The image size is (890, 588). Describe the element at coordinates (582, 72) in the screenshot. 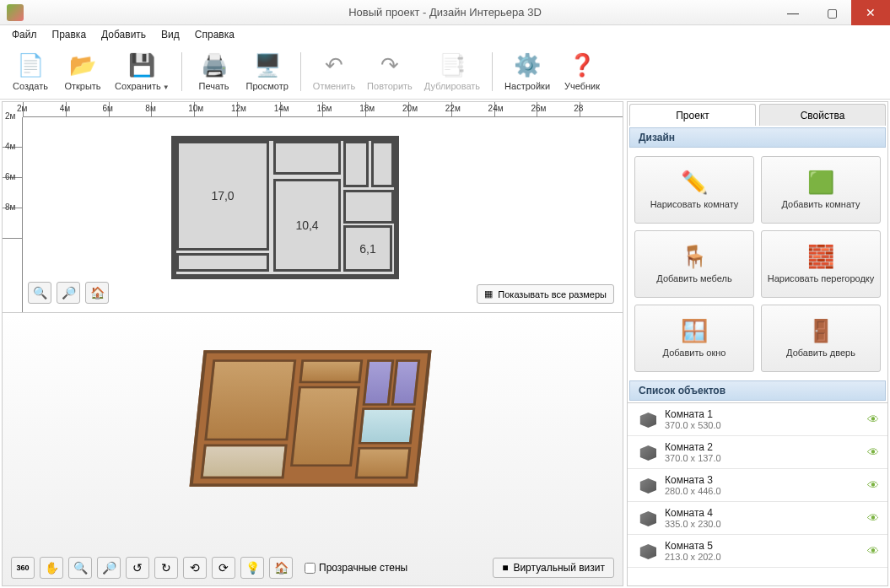

I see `tutorial-button: ❓Учебник` at that location.